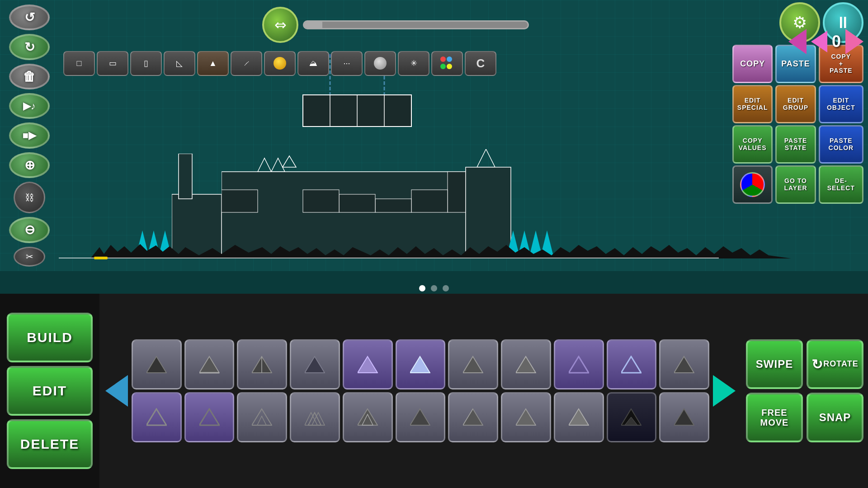 The height and width of the screenshot is (488, 868). What do you see at coordinates (29, 47) in the screenshot?
I see `redo-button: ↻` at bounding box center [29, 47].